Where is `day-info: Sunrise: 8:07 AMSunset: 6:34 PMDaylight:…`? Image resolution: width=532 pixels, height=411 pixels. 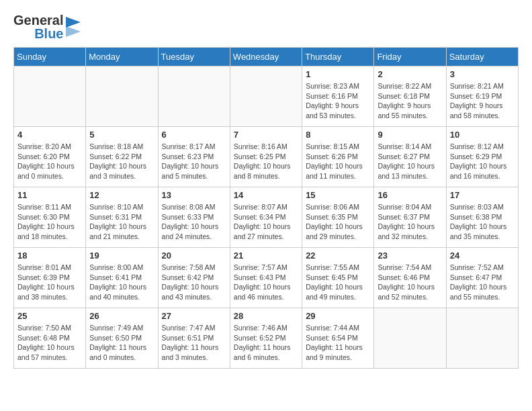 day-info: Sunrise: 8:07 AMSunset: 6:34 PMDaylight:… is located at coordinates (266, 222).